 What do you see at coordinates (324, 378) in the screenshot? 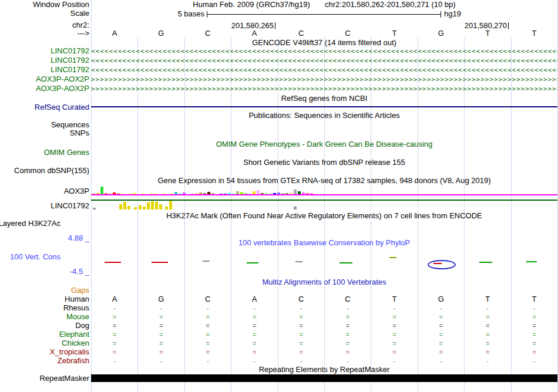
I see `repeatmasker-element-bar` at bounding box center [324, 378].